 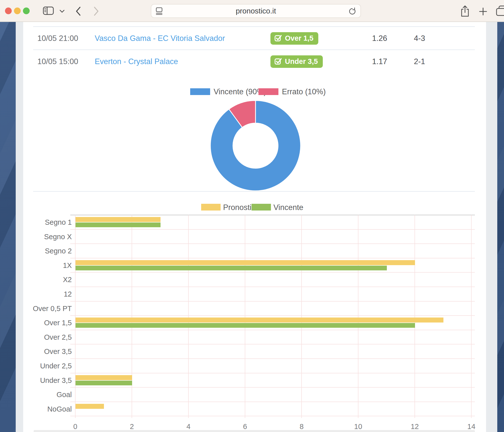 I want to click on browser-toolbar: pronostico.it, so click(x=252, y=11).